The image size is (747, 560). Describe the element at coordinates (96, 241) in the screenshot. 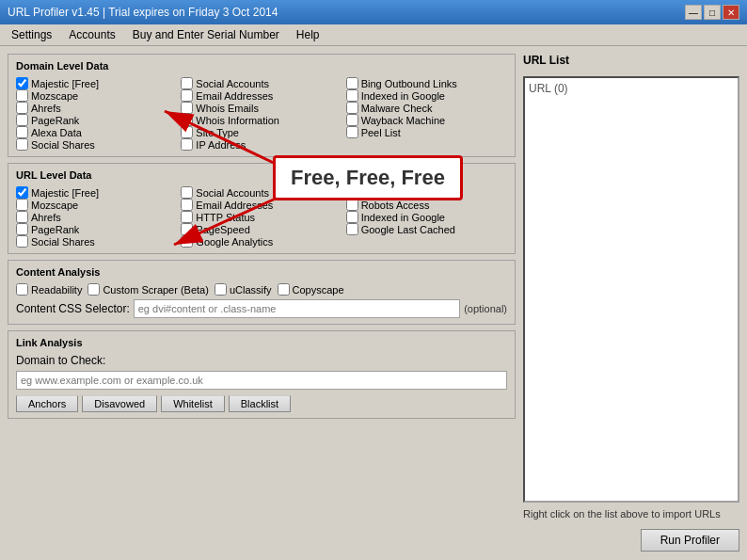

I see `url-social-shares: Social Shares` at that location.